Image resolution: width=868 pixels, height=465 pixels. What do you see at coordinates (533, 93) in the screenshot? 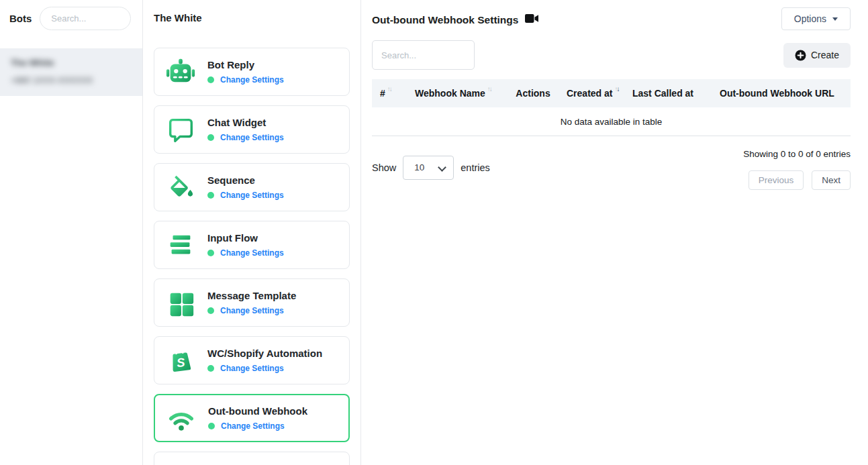
I see `column-header-actions: Actions` at bounding box center [533, 93].